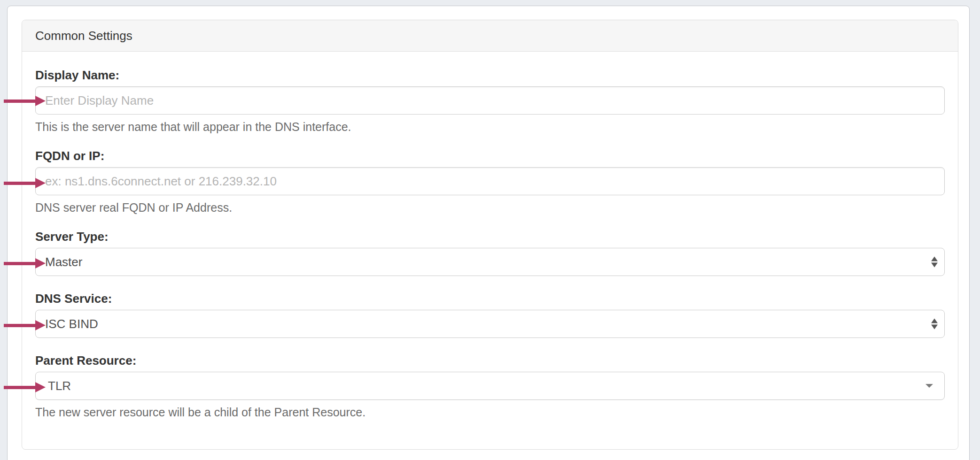  I want to click on server-type-label: Server Type:, so click(490, 237).